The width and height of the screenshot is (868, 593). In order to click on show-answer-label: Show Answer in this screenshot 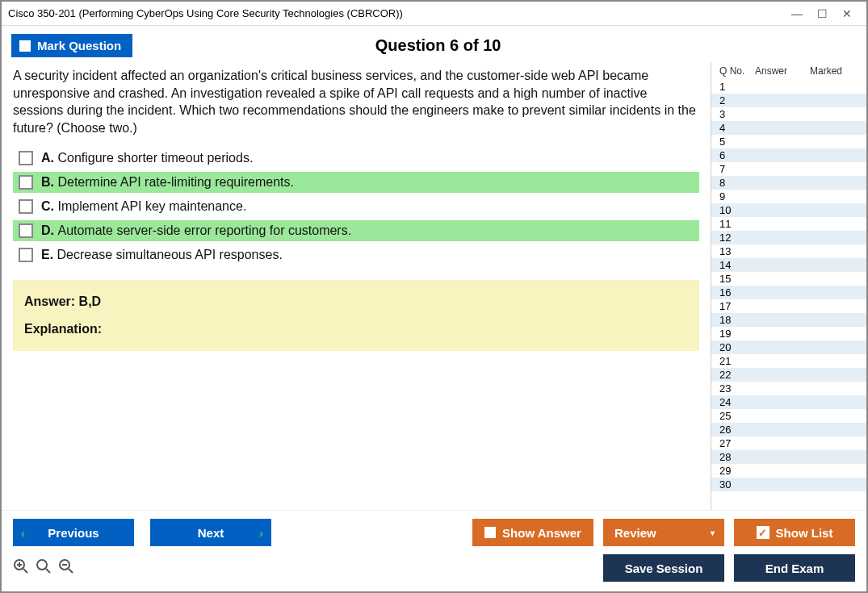, I will do `click(542, 532)`.